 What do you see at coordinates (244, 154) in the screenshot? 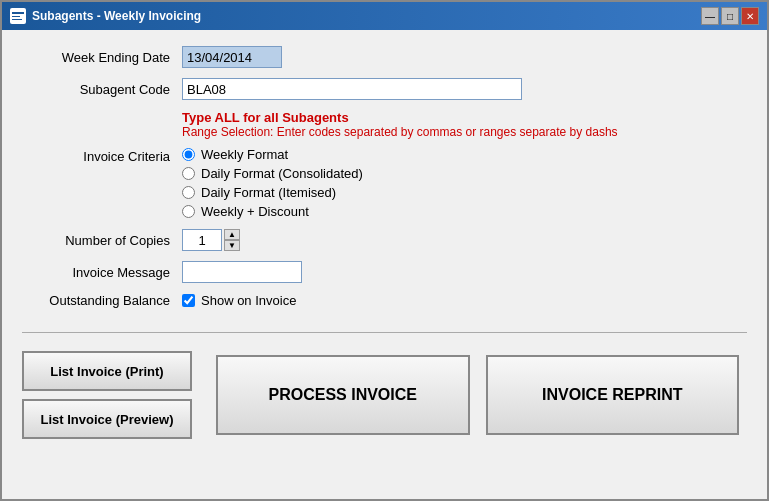
I see `radio-weekly-label: Weekly Format` at bounding box center [244, 154].